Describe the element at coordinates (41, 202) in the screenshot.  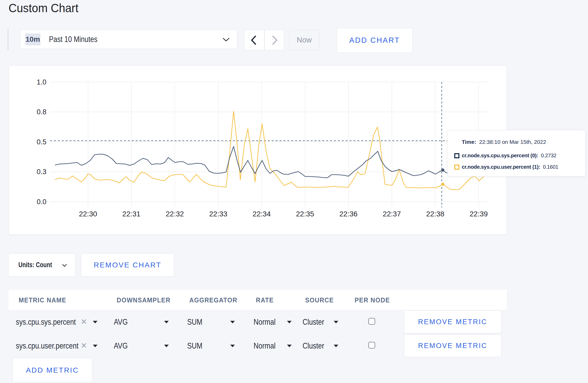
I see `svg-text: 0.0` at that location.